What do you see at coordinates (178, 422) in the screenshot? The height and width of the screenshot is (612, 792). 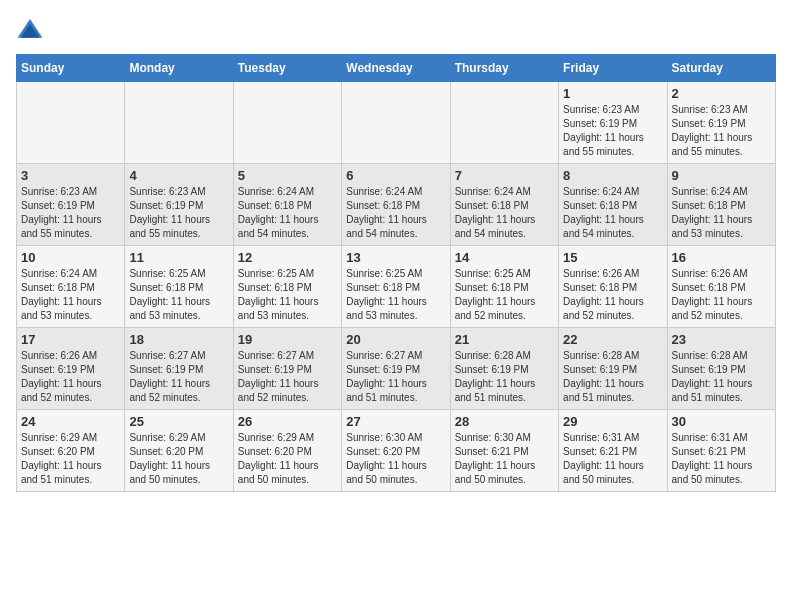 I see `day-number: 25` at bounding box center [178, 422].